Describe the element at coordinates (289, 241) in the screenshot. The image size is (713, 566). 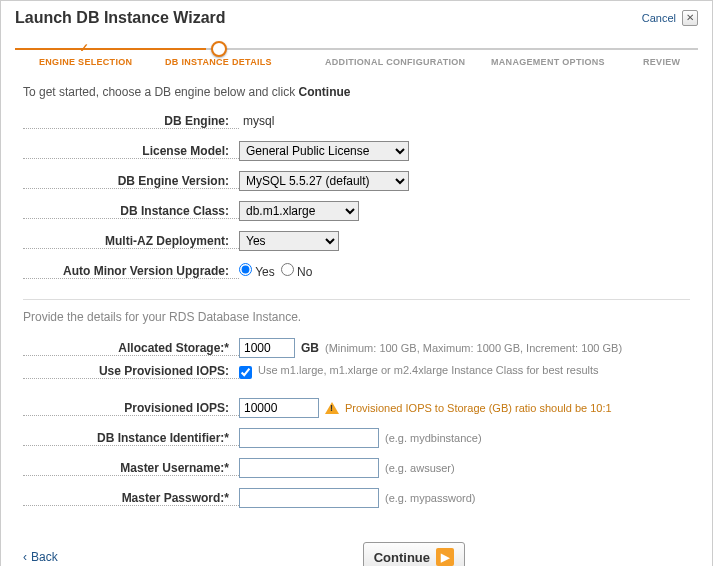
I see `select-multi-az: Yes` at that location.